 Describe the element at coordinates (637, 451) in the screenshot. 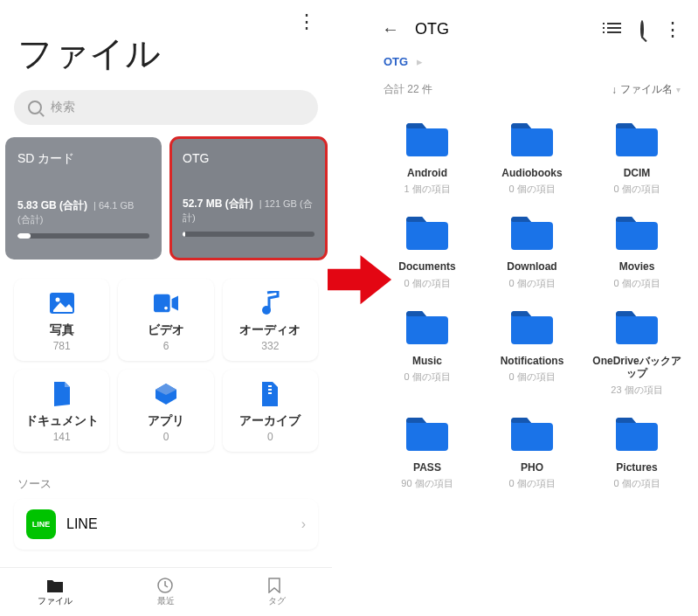

I see `folder-item: Pictures 0 個の項目` at that location.